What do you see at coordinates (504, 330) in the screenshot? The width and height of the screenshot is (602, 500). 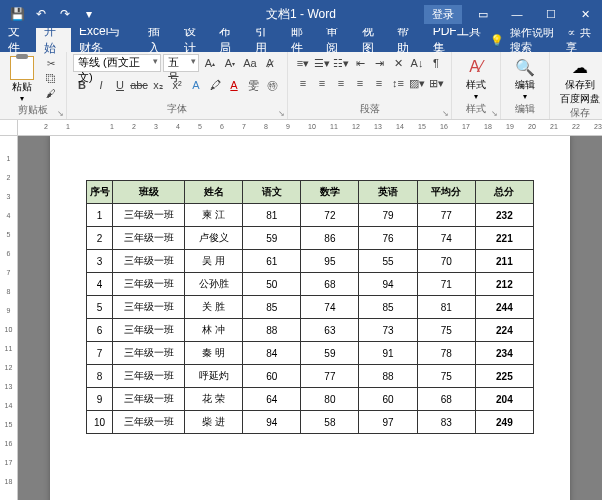 I see `table-cell: 224` at bounding box center [504, 330].